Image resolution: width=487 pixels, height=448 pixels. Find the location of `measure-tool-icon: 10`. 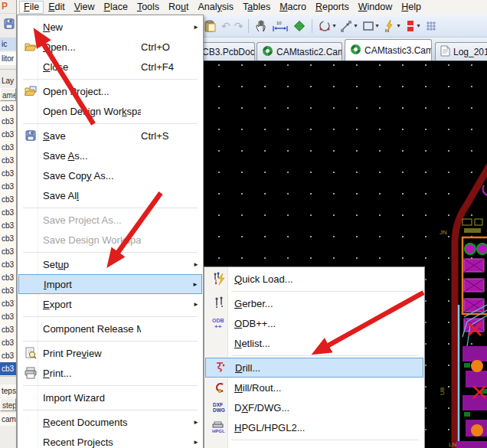

measure-tool-icon: 10 is located at coordinates (280, 26).